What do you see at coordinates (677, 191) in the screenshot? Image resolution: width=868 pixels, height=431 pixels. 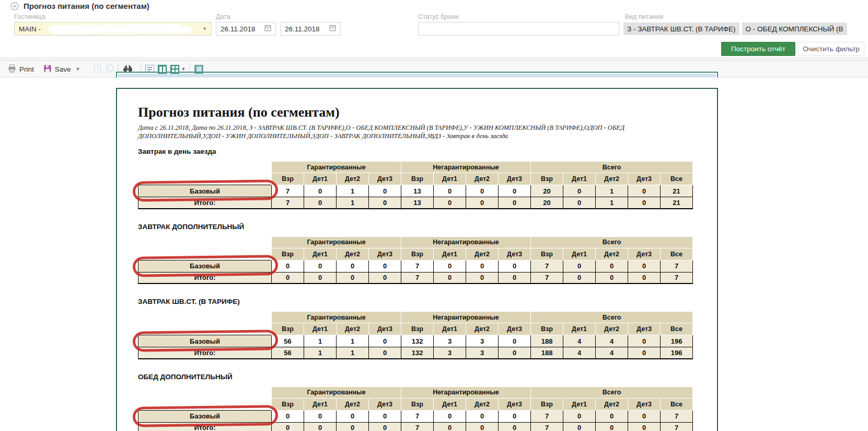 I see `value-cell: 21` at bounding box center [677, 191].